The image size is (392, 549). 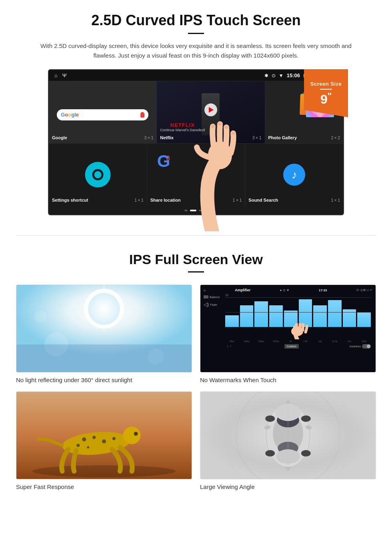 I want to click on app-row-2: Settings shortcut 1 × 1 G 8 Share locati…, so click(x=196, y=174).